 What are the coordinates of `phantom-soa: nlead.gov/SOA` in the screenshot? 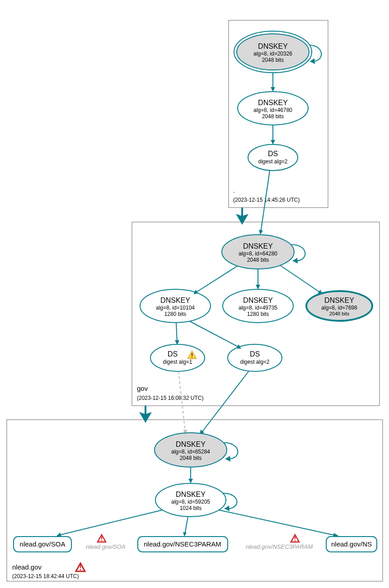 It's located at (106, 547).